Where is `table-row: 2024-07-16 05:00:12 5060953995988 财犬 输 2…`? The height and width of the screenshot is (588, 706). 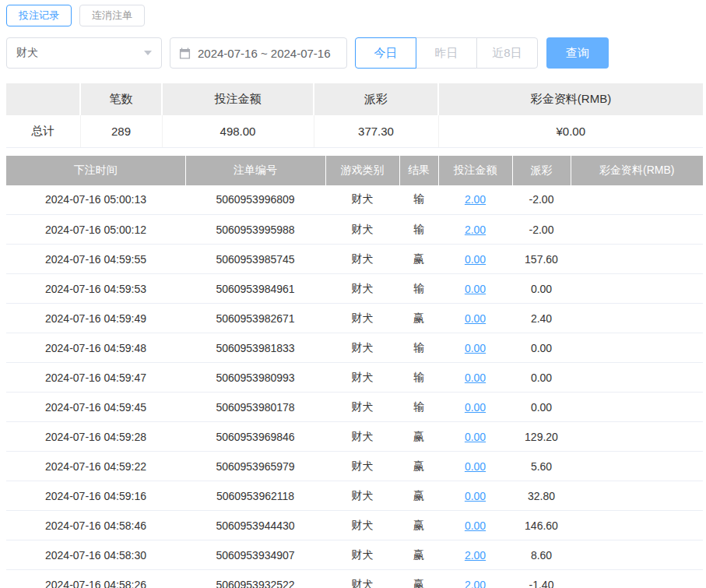 table-row: 2024-07-16 05:00:12 5060953995988 财犬 输 2… is located at coordinates (355, 230).